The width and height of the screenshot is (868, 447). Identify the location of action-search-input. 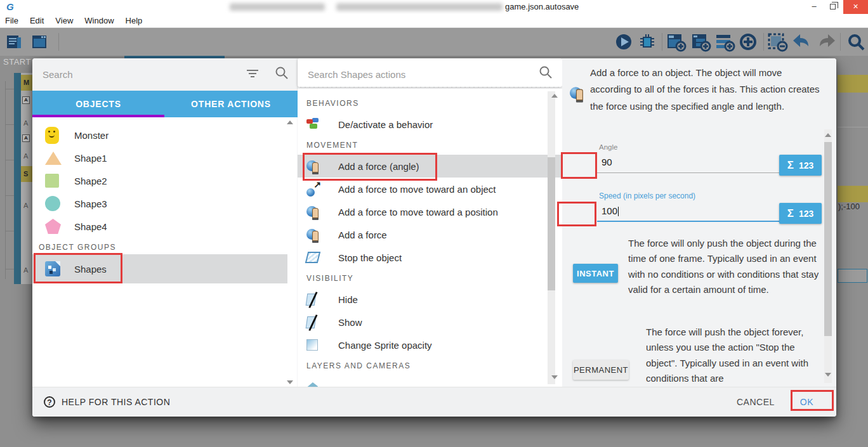
(403, 74).